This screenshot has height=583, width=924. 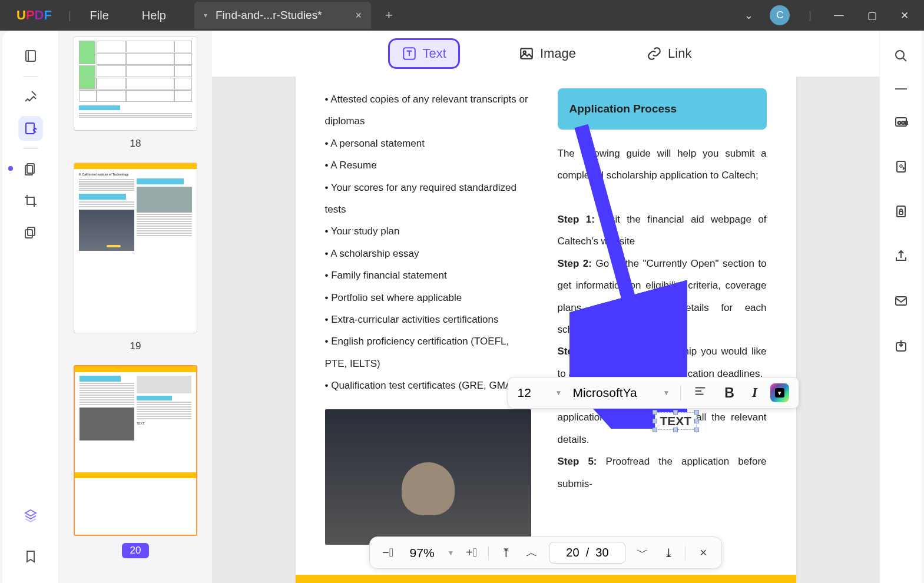 I want to click on organize-pages-icon, so click(x=31, y=169).